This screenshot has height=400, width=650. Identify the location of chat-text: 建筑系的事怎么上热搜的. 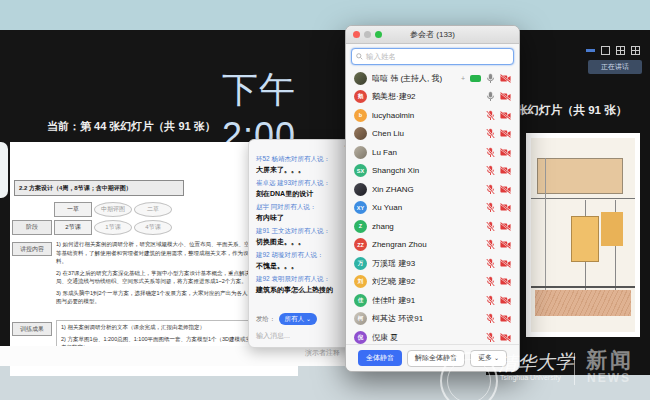
(306, 290).